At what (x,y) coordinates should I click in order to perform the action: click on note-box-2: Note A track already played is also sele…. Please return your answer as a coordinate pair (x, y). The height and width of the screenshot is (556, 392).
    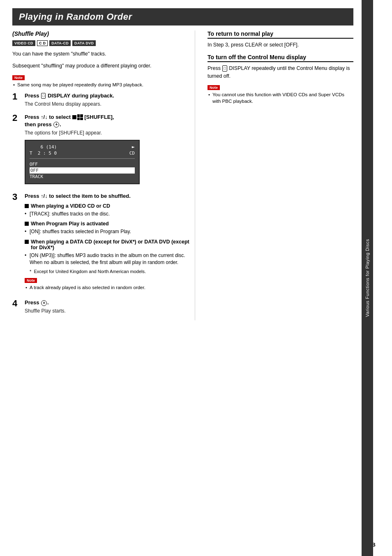
    Looking at the image, I should click on (108, 284).